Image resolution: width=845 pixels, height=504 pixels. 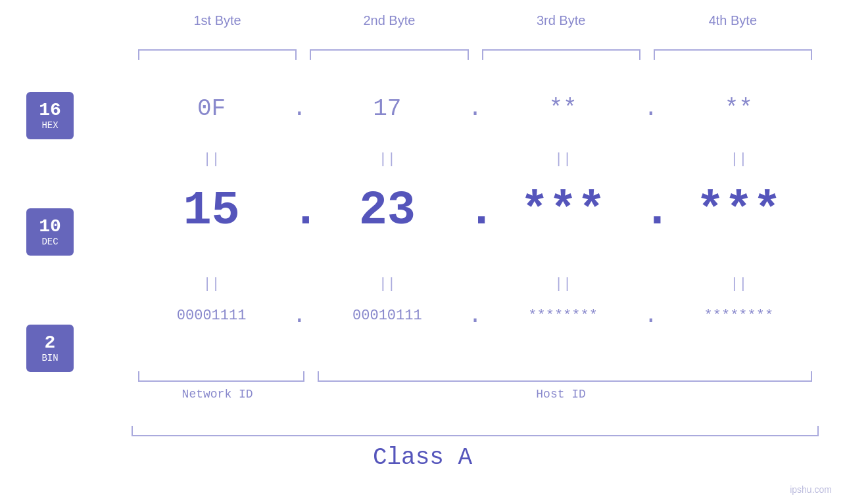 What do you see at coordinates (739, 109) in the screenshot?
I see `hex-b4: **` at bounding box center [739, 109].